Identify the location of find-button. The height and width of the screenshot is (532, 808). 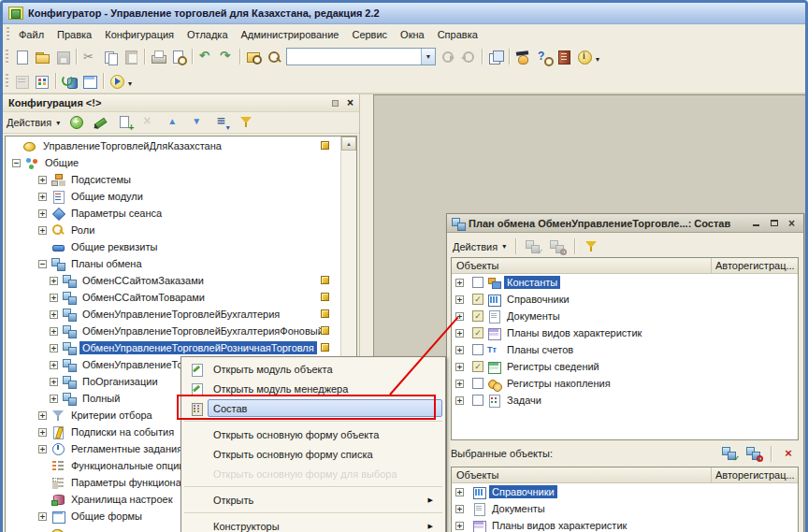
(274, 57).